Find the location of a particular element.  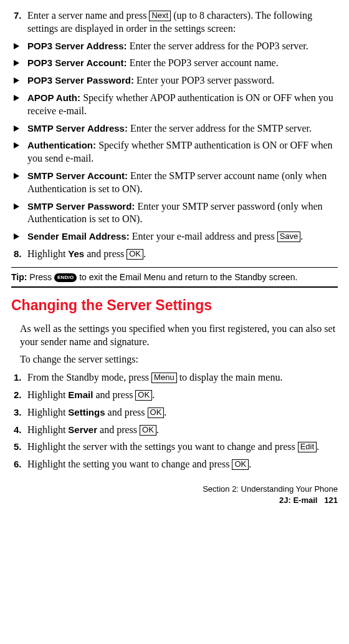

step-2-after: . is located at coordinates (153, 394).